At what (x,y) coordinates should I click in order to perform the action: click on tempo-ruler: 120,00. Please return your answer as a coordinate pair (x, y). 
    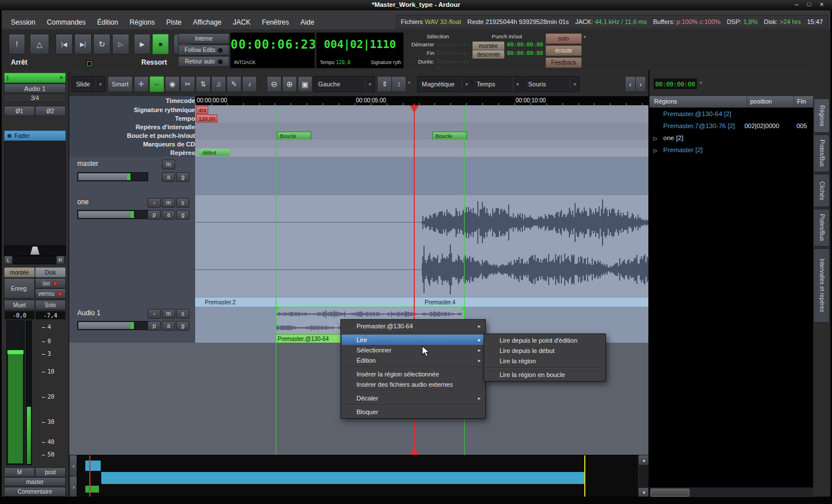
    Looking at the image, I should click on (422, 118).